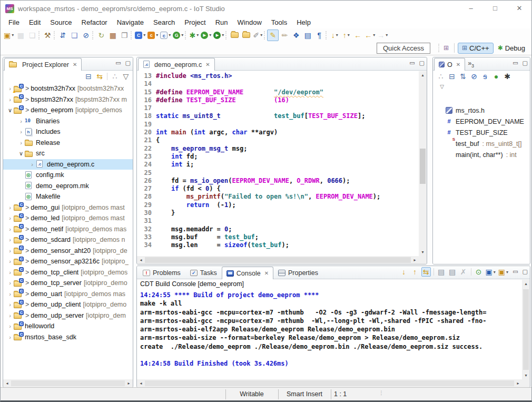  I want to click on hide-non-public-members-button: ●, so click(496, 76).